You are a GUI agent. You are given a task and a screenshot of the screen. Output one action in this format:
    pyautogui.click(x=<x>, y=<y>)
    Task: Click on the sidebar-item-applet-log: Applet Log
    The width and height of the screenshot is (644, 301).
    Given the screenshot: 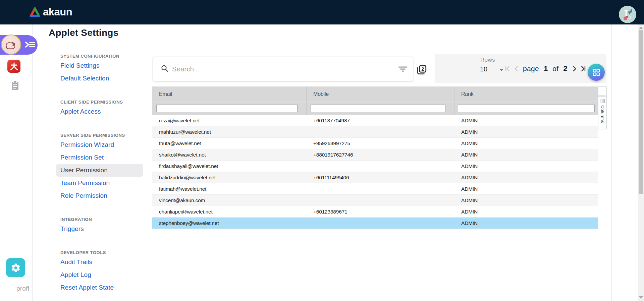 What is the action you would take?
    pyautogui.click(x=100, y=275)
    